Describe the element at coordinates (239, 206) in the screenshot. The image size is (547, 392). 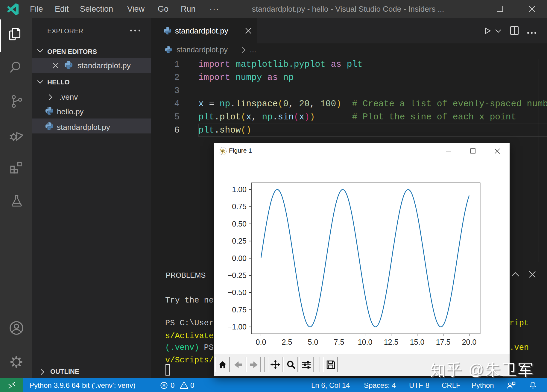
I see `svg-text: 0.75` at that location.